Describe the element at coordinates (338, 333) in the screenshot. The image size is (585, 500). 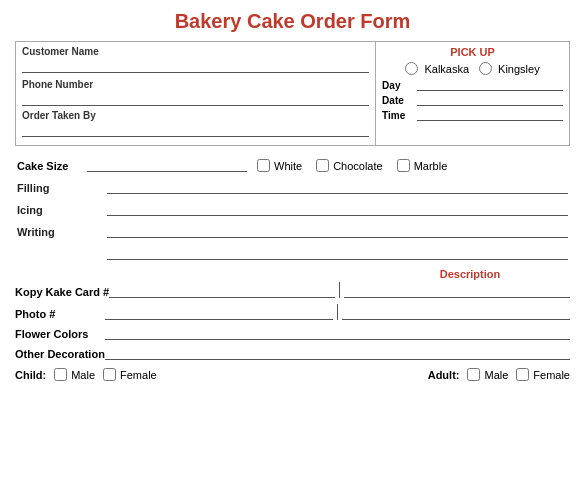
I see `flower-colors-field` at that location.